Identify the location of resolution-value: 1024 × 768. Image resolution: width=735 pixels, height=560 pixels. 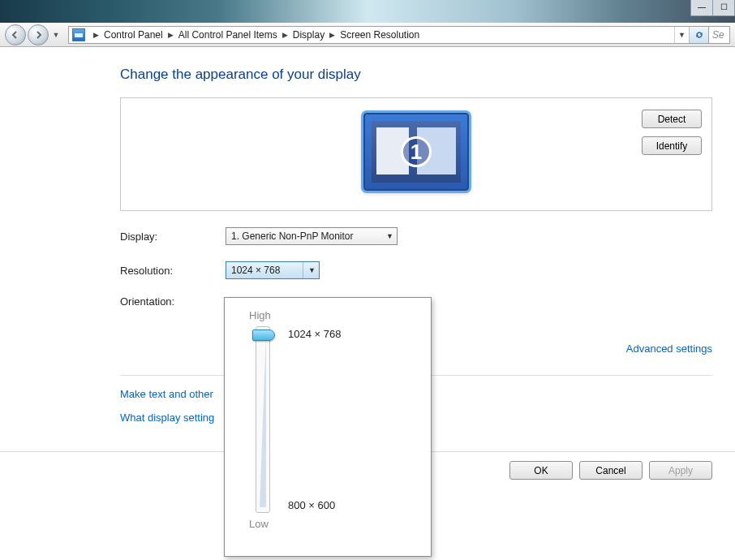
(256, 270).